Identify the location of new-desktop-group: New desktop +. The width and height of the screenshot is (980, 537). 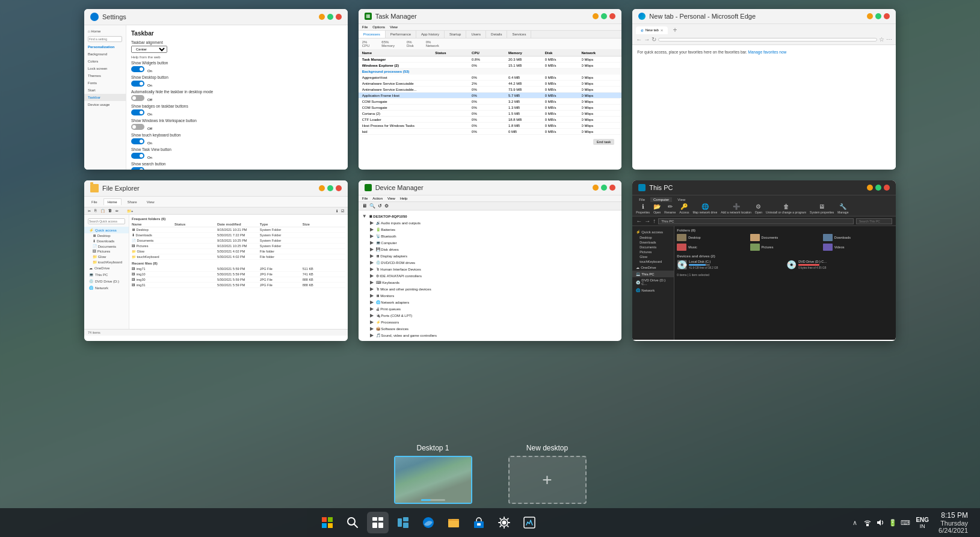
(547, 474).